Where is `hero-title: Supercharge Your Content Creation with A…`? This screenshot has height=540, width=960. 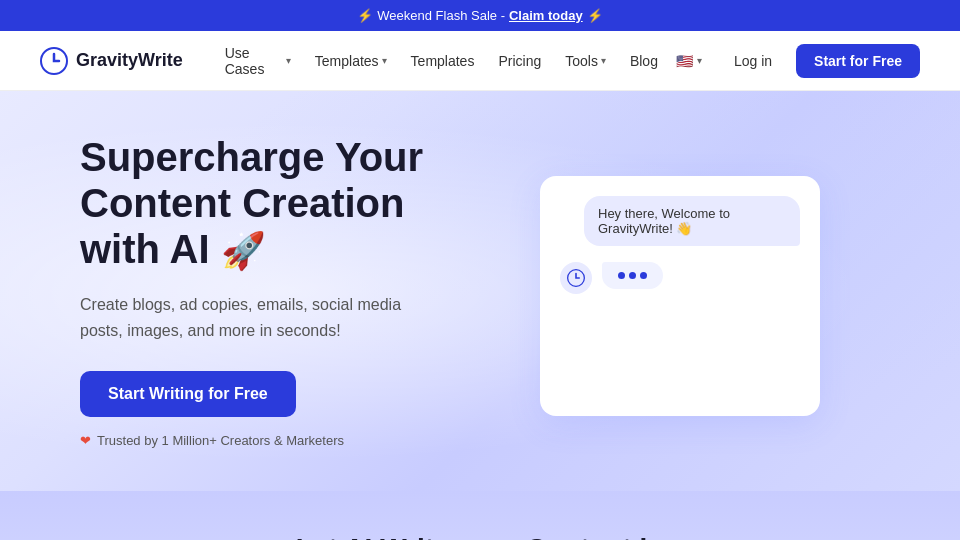
hero-title: Supercharge Your Content Creation with A… is located at coordinates (280, 203).